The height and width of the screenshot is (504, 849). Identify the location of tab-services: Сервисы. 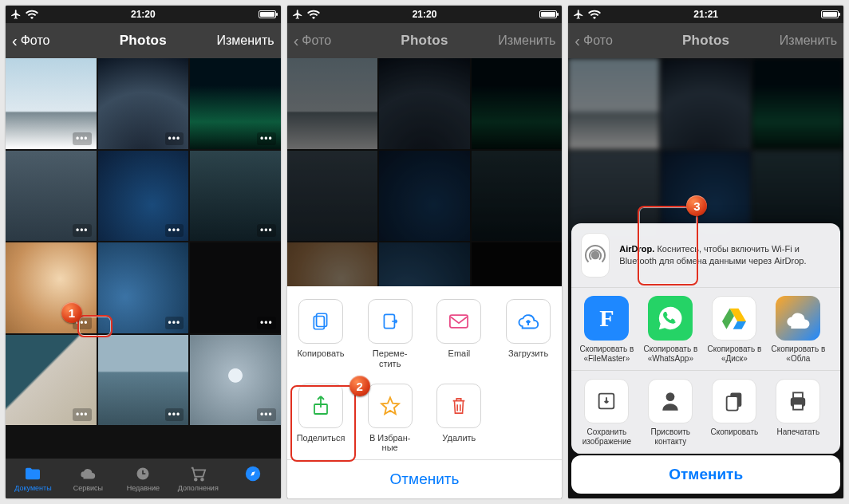
(88, 478).